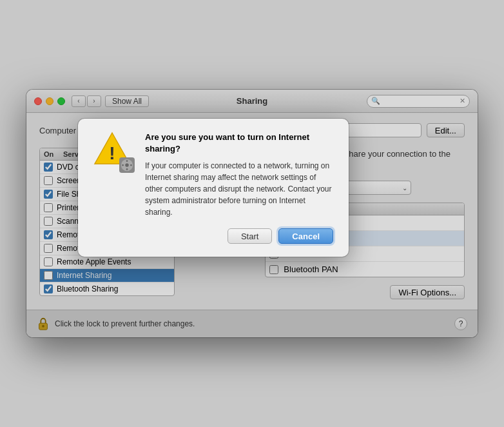 This screenshot has height=427, width=504. What do you see at coordinates (239, 143) in the screenshot?
I see `dialog-title: Are you sure you want to turn on Interne…` at bounding box center [239, 143].